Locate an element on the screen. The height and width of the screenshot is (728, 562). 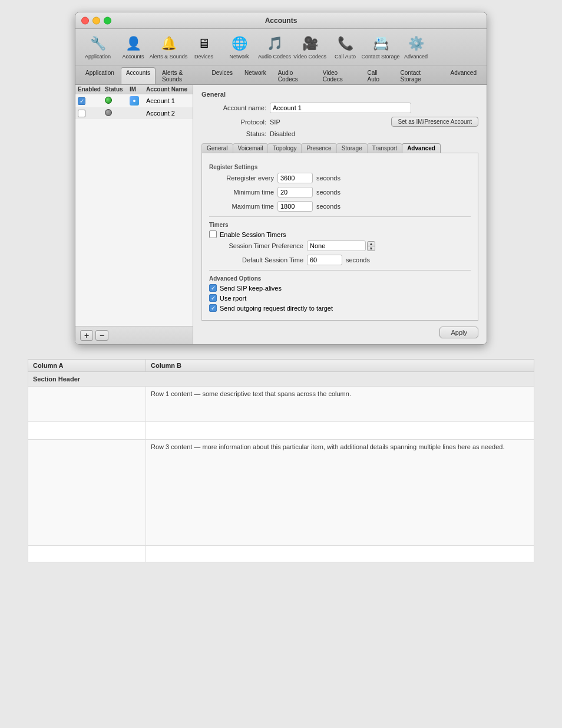
nav-tab-audio: Audio Codecs is located at coordinates (295, 75).